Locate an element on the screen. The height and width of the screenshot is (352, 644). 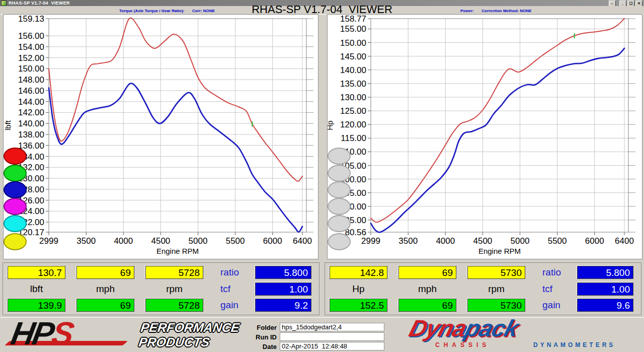
hps-logo: HPS PERFORMANCE PRODUCTS is located at coordinates (122, 335).